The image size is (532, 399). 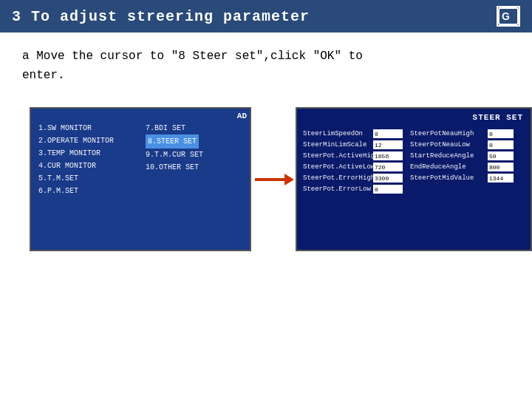 I want to click on param-label-r-5: SteerPotMidValue, so click(x=449, y=178).